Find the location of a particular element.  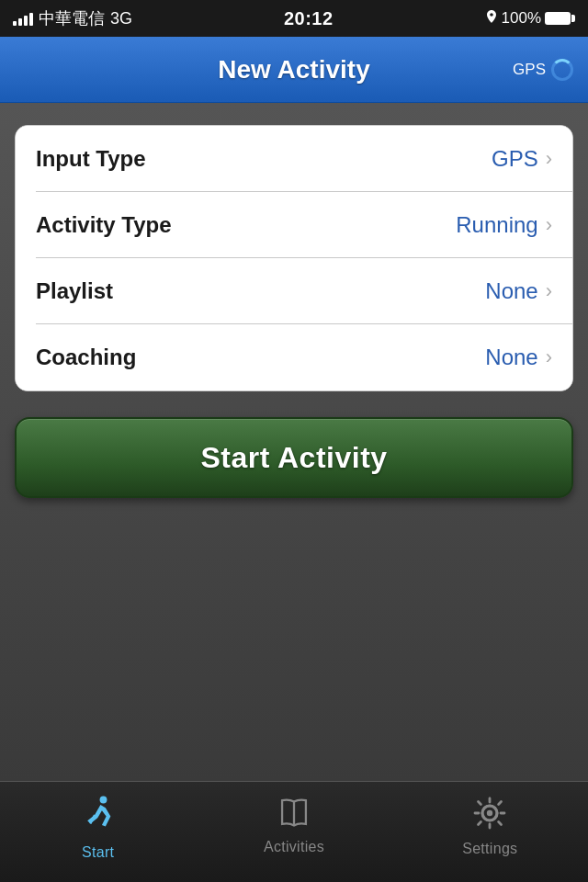

book-icon is located at coordinates (294, 814).